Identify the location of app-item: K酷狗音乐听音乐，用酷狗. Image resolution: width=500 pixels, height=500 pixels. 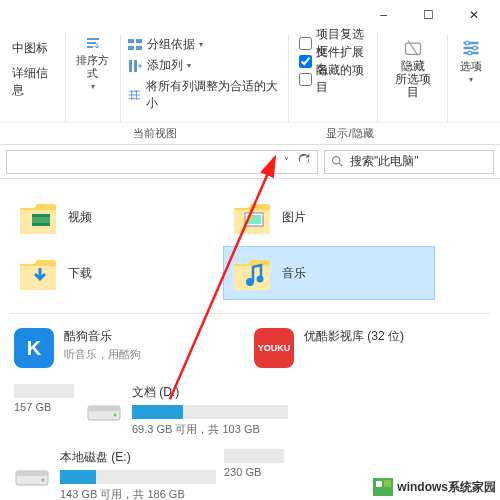
(119, 348).